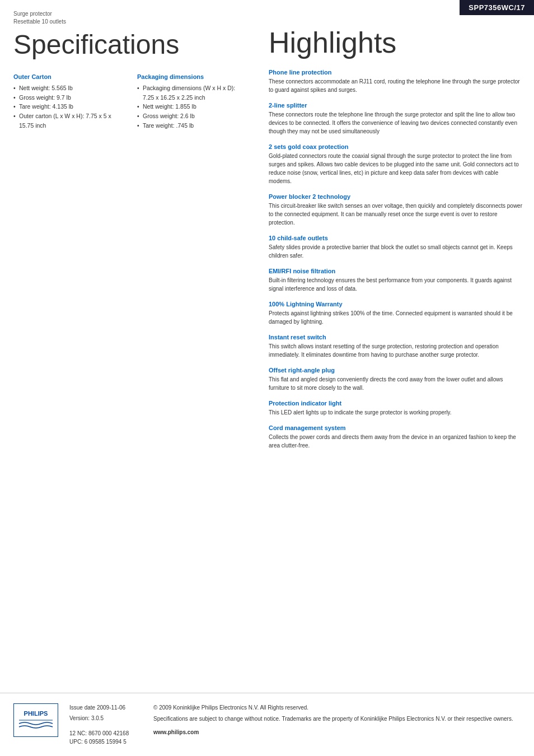 The width and height of the screenshot is (534, 756). What do you see at coordinates (129, 71) in the screenshot?
I see `left-column: Surge protector Resettable 10 outlets Sp…` at bounding box center [129, 71].